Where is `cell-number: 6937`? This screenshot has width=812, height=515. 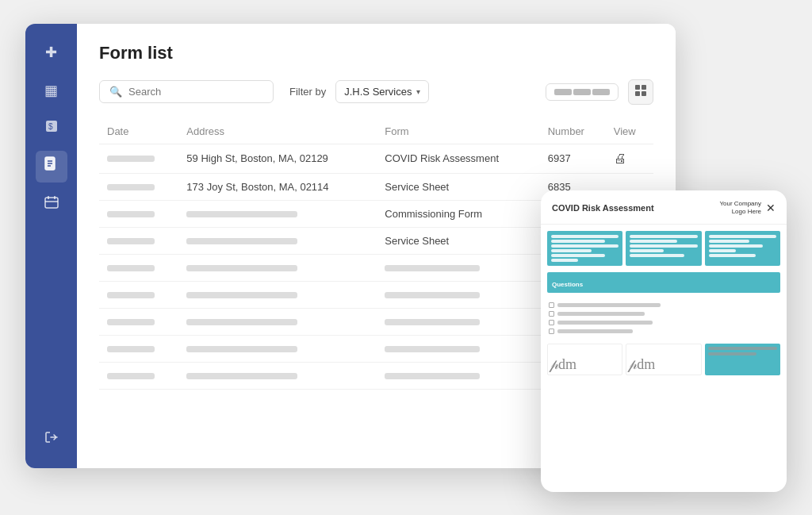
cell-number: 6937 is located at coordinates (573, 159).